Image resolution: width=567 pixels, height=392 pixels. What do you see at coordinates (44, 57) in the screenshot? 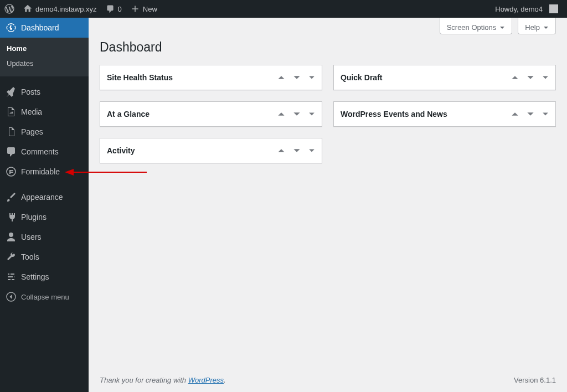
I see `sidebar-submenu-dashboard: Home Updates` at bounding box center [44, 57].